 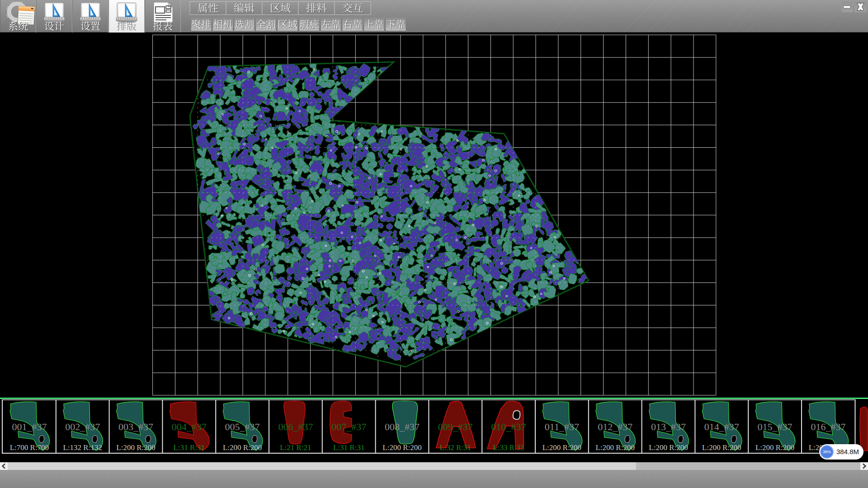 I want to click on svg-text: 002_#37, so click(x=82, y=427).